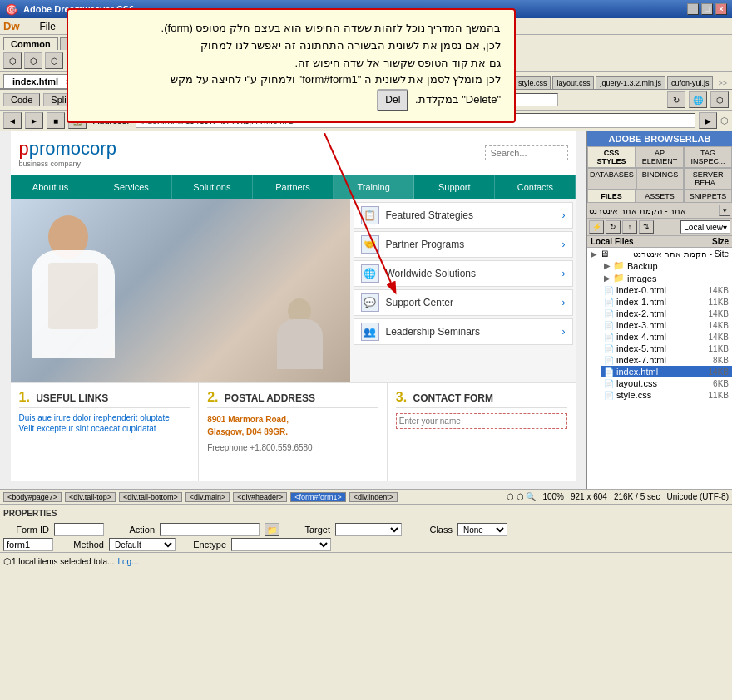  Describe the element at coordinates (660, 157) in the screenshot. I see `tab-ap-element: AP ELEMENT` at that location.